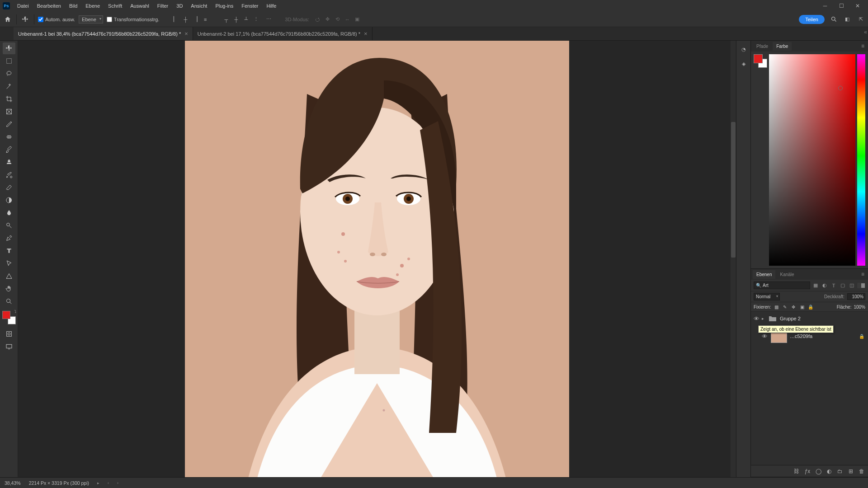 Image resolution: width=868 pixels, height=488 pixels. I want to click on layers-tab: Ebenen, so click(764, 275).